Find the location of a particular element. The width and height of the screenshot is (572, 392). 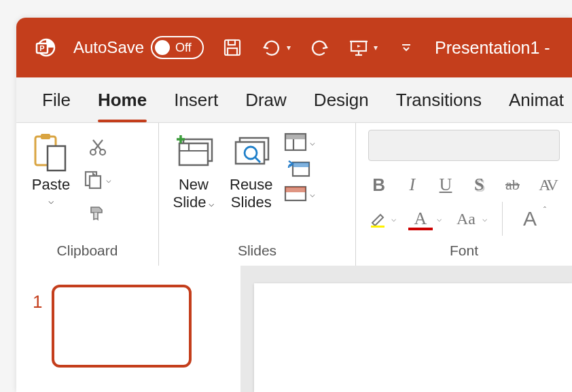

save-icon is located at coordinates (232, 48).